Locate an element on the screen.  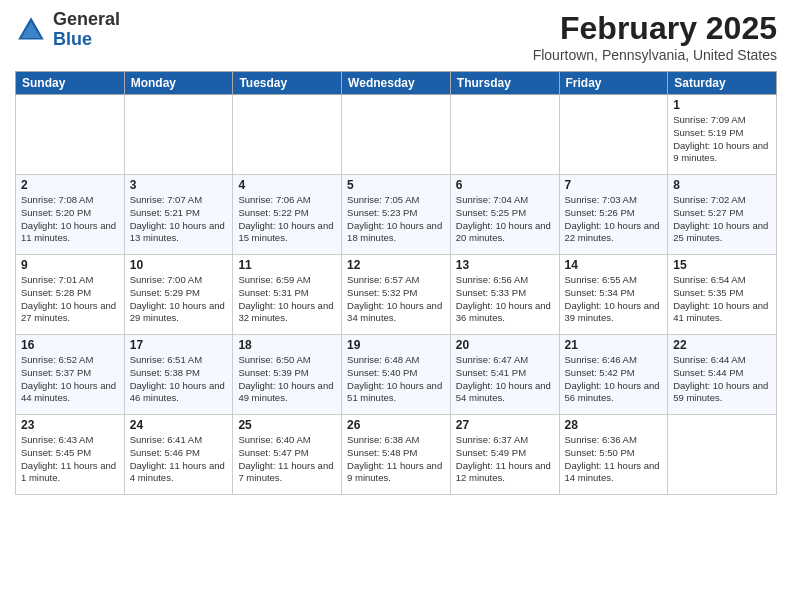
day-info: Sunrise: 6:46 AM Sunset: 5:42 PM Dayligh… is located at coordinates (614, 380).